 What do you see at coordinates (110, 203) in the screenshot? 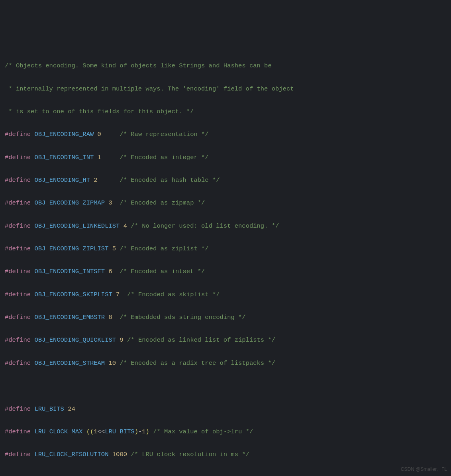
I see `number: 3` at bounding box center [110, 203].